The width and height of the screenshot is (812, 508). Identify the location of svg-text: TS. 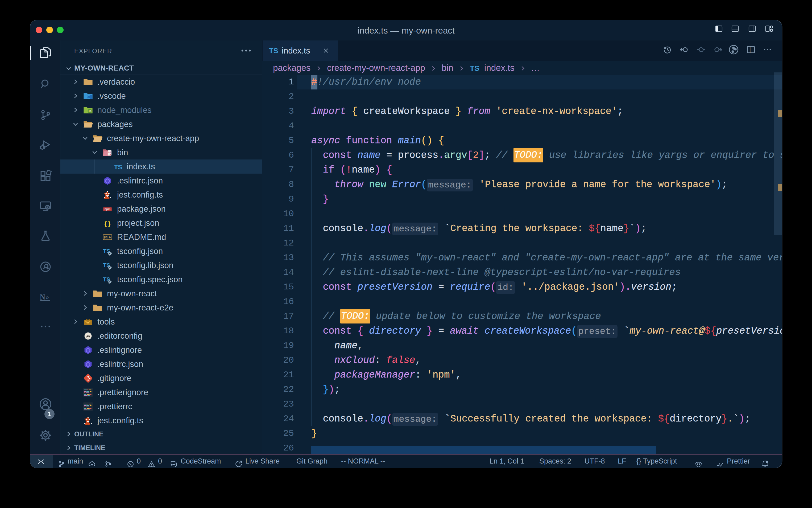
(118, 167).